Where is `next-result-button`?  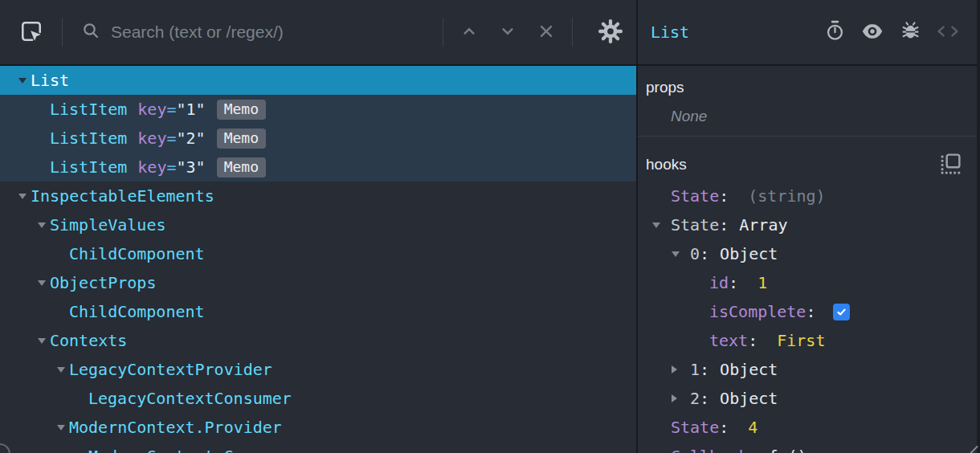 next-result-button is located at coordinates (508, 32).